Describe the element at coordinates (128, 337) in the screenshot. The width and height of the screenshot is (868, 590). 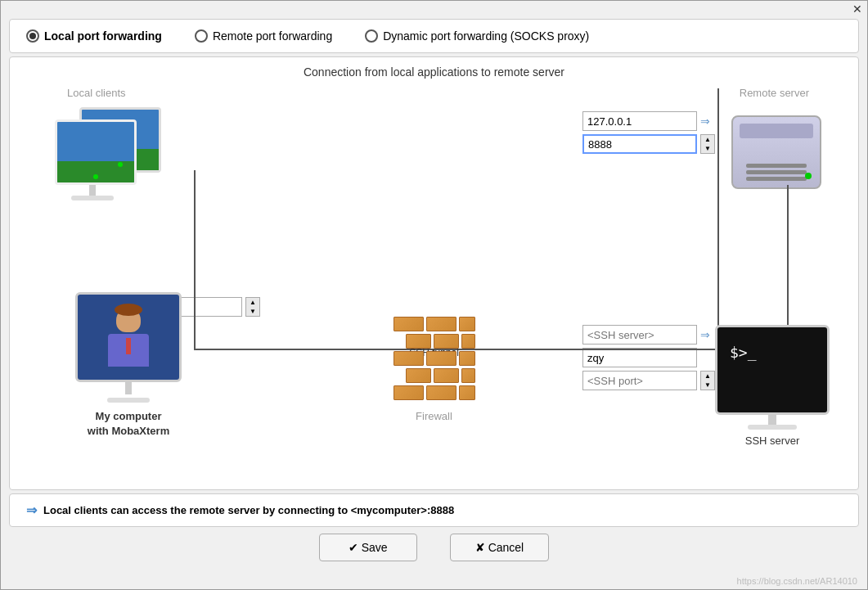
I see `my-computer-monitor` at that location.